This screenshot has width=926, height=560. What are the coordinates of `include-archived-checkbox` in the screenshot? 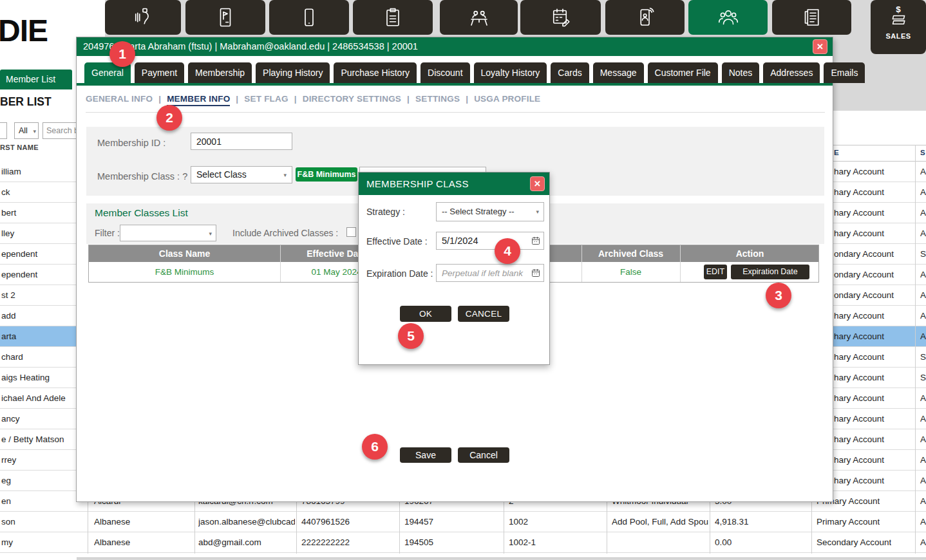 It's located at (352, 232).